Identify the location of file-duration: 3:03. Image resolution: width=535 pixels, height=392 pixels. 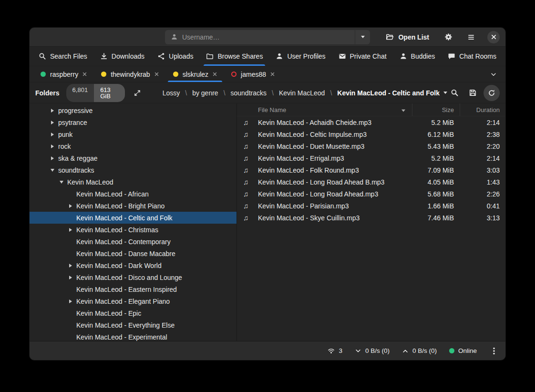
(483, 170).